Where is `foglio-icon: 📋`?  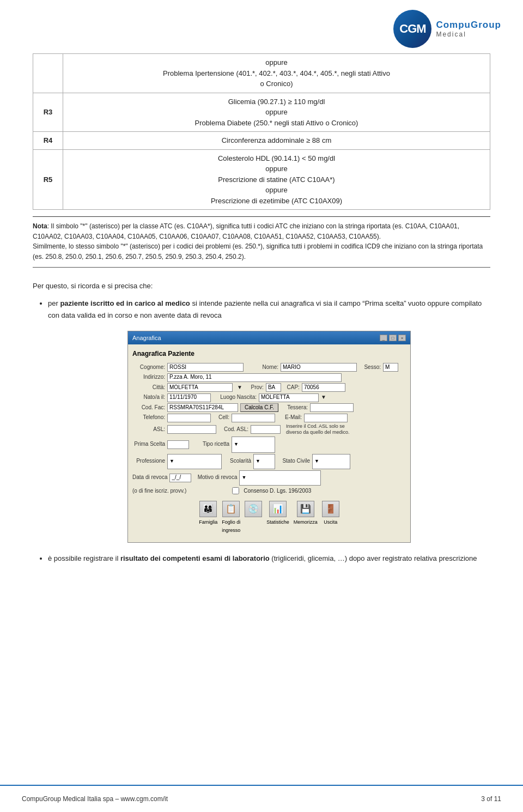
foglio-icon: 📋 is located at coordinates (231, 509).